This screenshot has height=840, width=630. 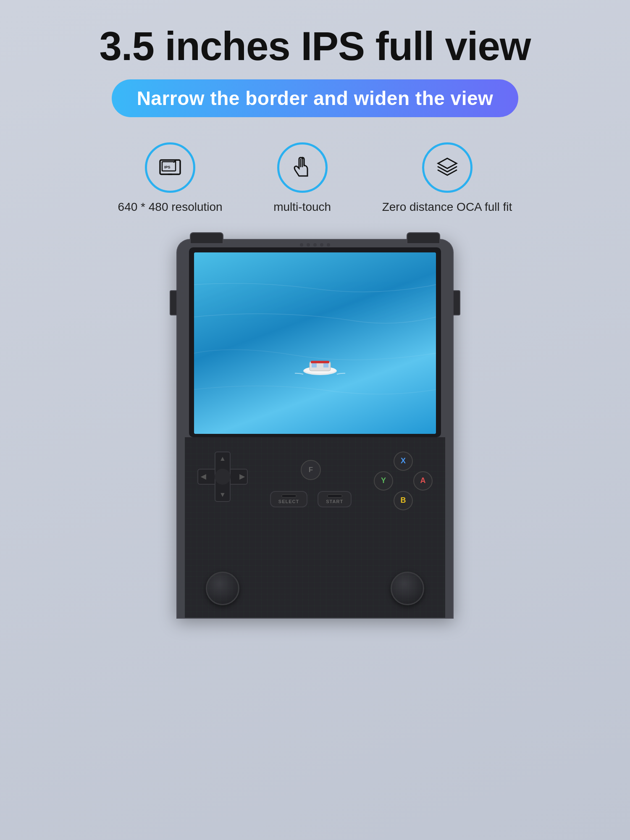 What do you see at coordinates (315, 238) in the screenshot?
I see `shoulder-buttons` at bounding box center [315, 238].